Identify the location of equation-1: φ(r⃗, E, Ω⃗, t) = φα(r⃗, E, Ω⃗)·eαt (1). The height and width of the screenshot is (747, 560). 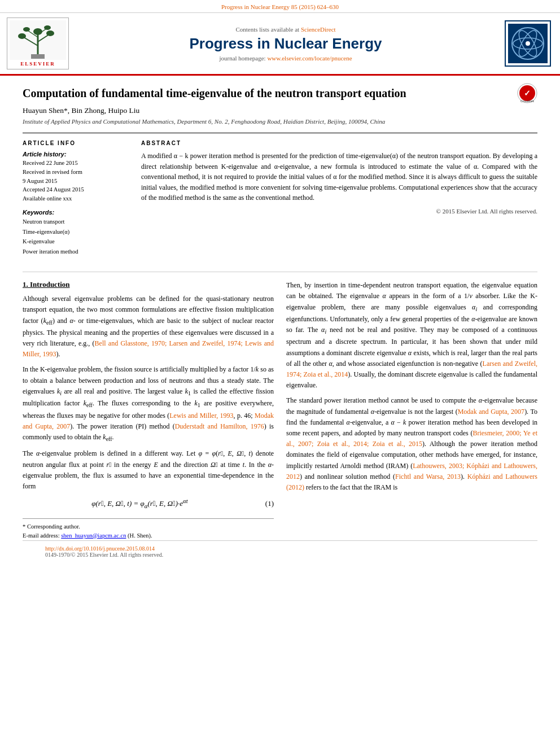
(148, 504).